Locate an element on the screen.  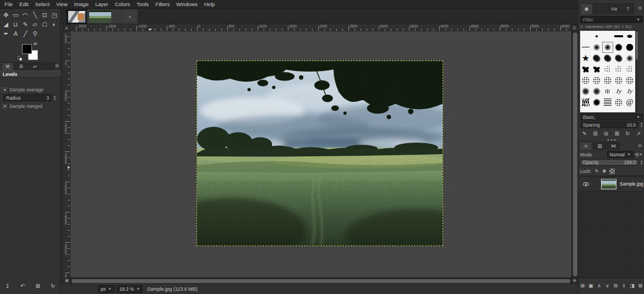
canvas-menu-button: ▸ is located at coordinates (67, 28).